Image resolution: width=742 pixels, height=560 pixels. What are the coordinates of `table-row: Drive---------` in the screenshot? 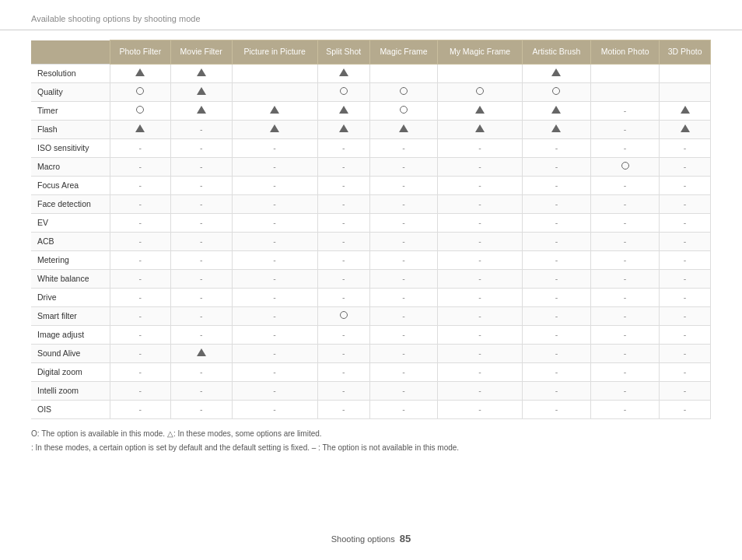 It's located at (371, 297).